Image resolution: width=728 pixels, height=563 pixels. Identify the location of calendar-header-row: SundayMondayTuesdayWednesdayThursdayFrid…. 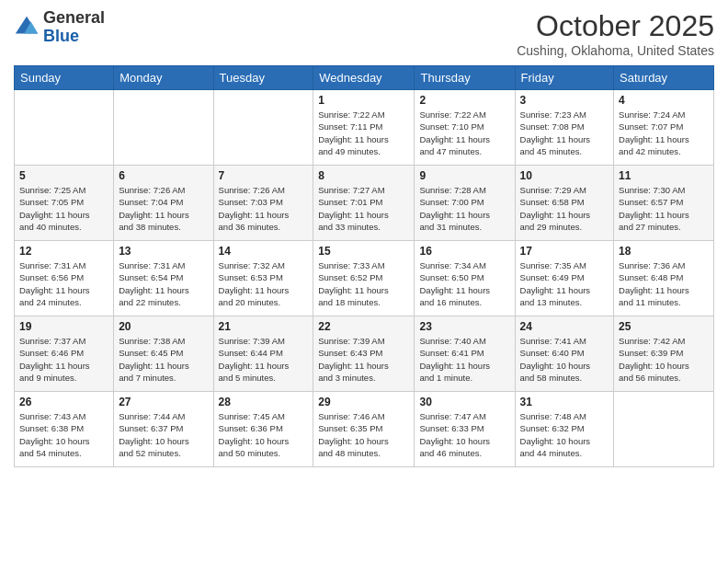
(364, 78).